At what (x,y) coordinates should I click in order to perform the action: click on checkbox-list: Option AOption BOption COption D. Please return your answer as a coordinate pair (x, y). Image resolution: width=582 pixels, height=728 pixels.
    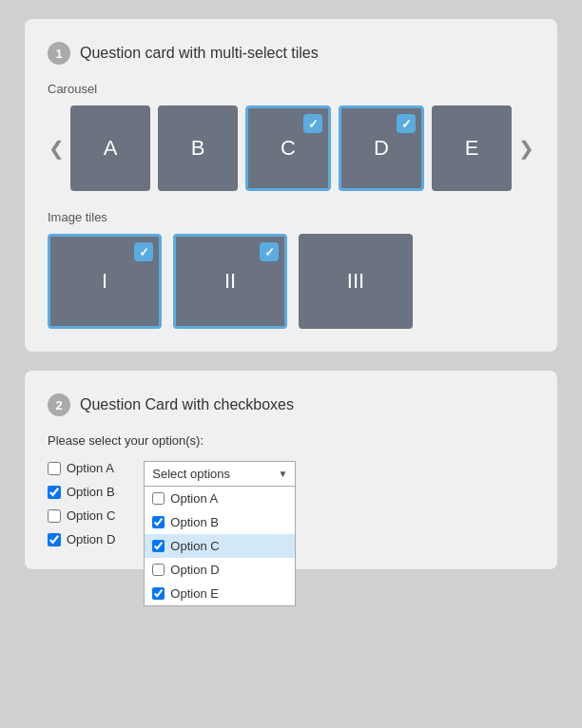
    Looking at the image, I should click on (82, 504).